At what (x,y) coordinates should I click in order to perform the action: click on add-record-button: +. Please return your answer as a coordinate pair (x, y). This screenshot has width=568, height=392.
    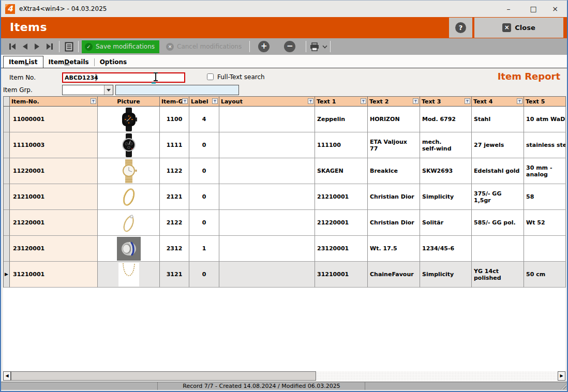
    Looking at the image, I should click on (264, 47).